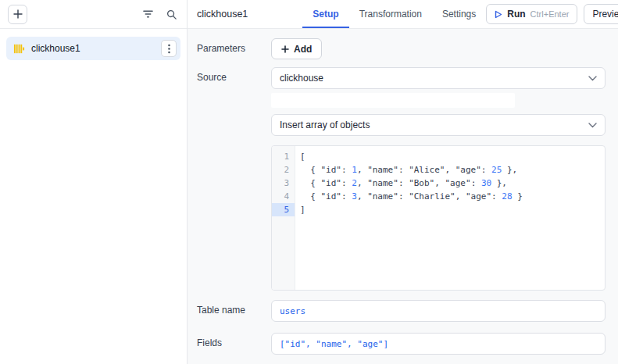  Describe the element at coordinates (516, 14) in the screenshot. I see `run-label: Run` at that location.